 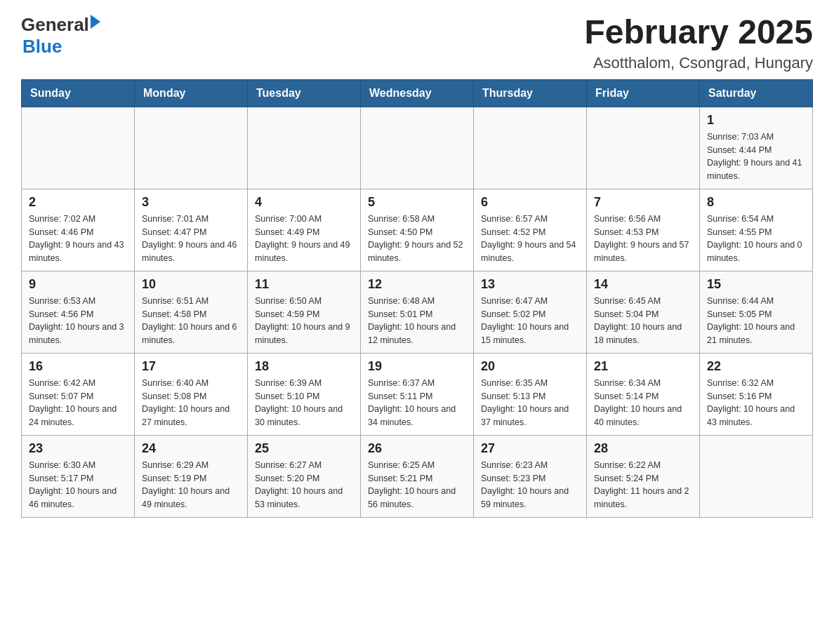 I want to click on day-number: 18, so click(x=304, y=366).